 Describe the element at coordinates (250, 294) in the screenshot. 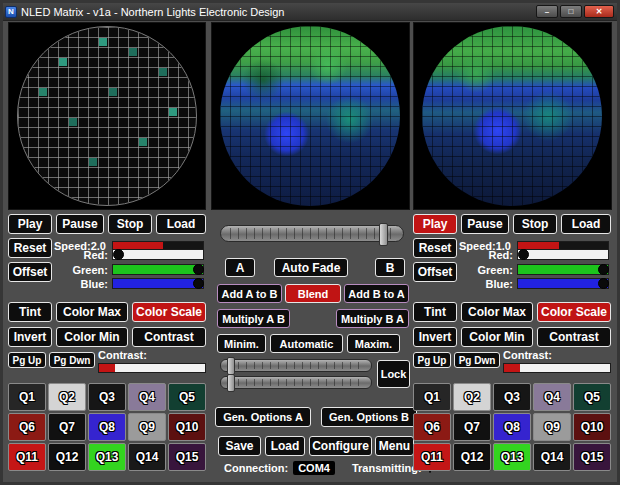

I see `add-a-to-b-button: Add A to B` at that location.